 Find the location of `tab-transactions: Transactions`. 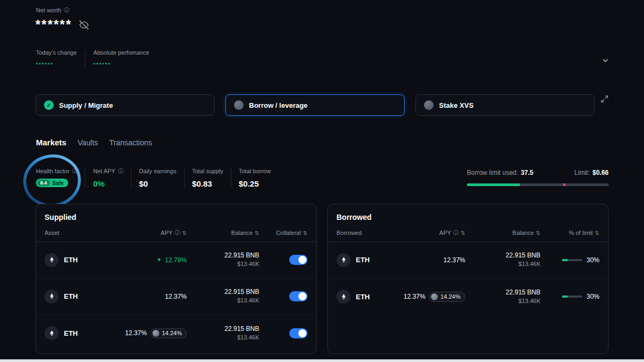

tab-transactions: Transactions is located at coordinates (131, 143).